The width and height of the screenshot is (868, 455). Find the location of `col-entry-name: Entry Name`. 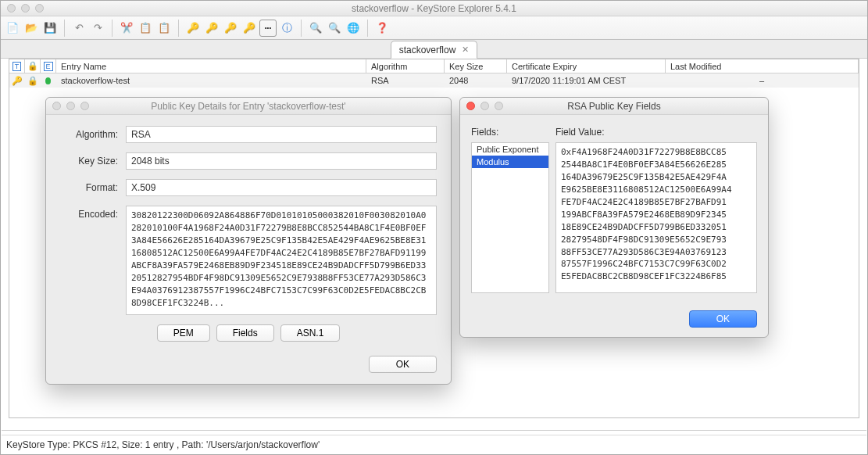

col-entry-name: Entry Name is located at coordinates (211, 66).